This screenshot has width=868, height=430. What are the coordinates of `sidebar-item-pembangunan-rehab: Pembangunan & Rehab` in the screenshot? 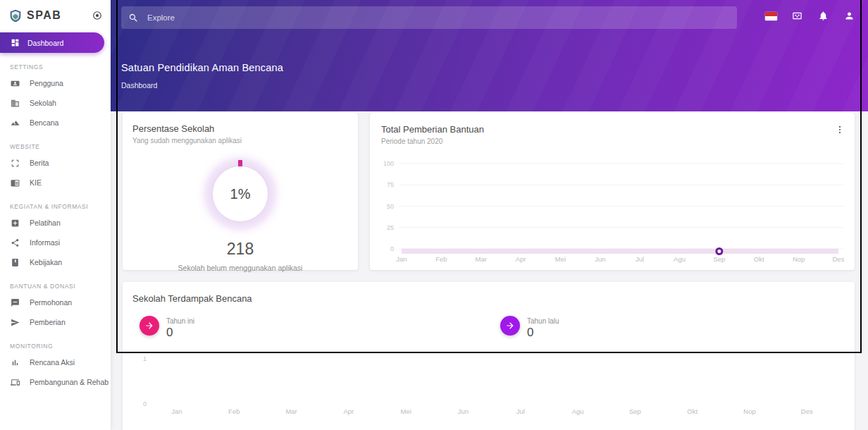 It's located at (55, 382).